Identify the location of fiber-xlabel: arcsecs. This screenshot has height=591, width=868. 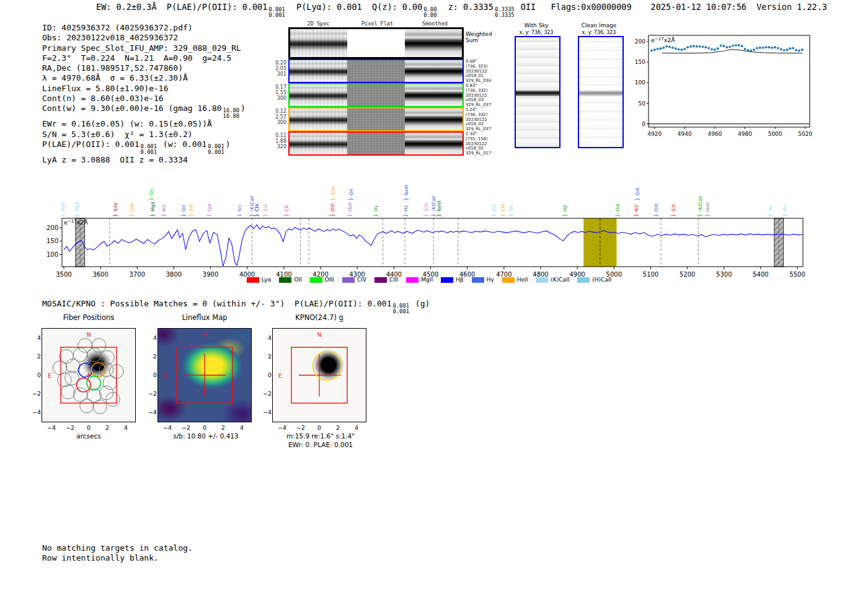
(89, 436).